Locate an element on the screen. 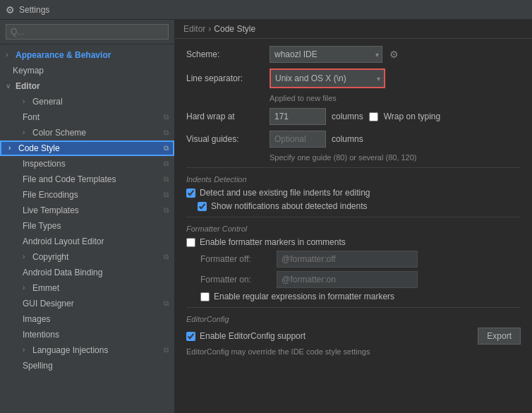 Image resolution: width=532 pixels, height=413 pixels. sidebar-item-intentions: Intentions is located at coordinates (87, 335).